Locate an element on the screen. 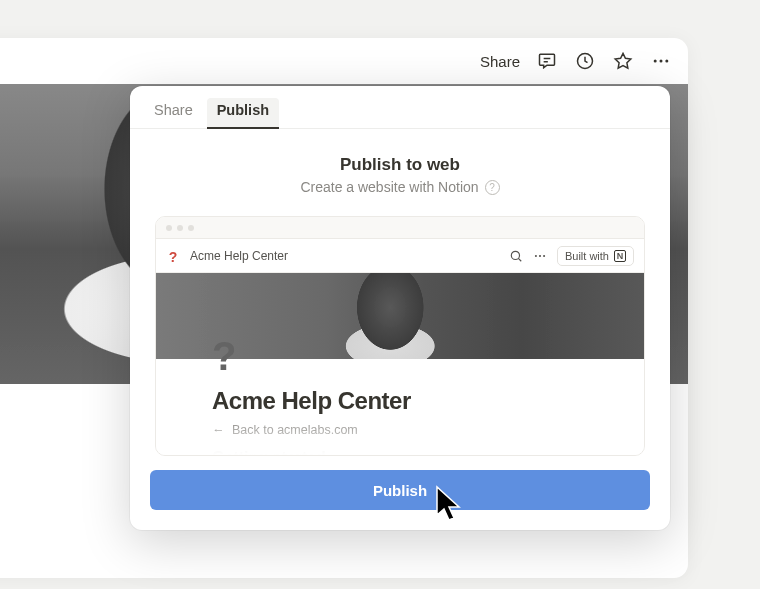 The height and width of the screenshot is (589, 760). notion-logo-icon: N is located at coordinates (620, 256).